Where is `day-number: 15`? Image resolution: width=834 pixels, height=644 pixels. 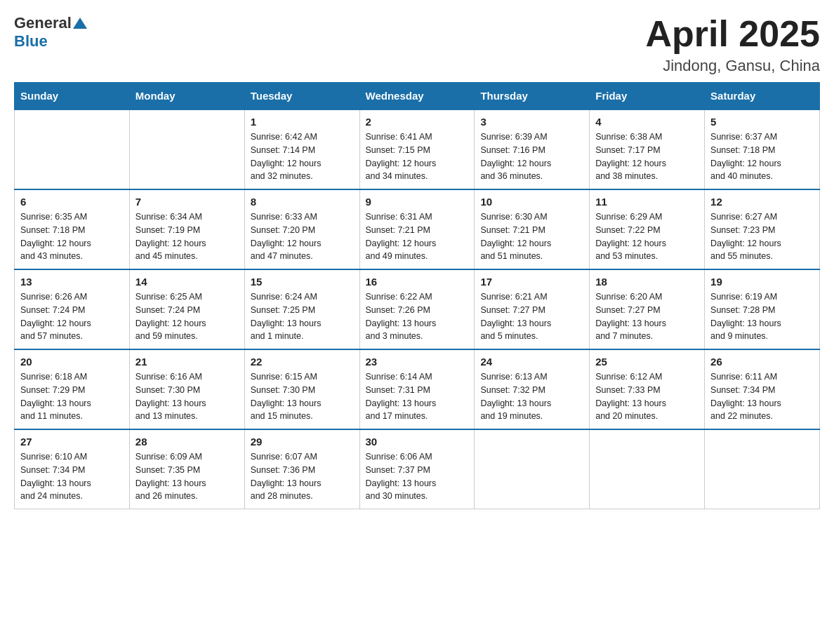
day-number: 15 is located at coordinates (302, 282).